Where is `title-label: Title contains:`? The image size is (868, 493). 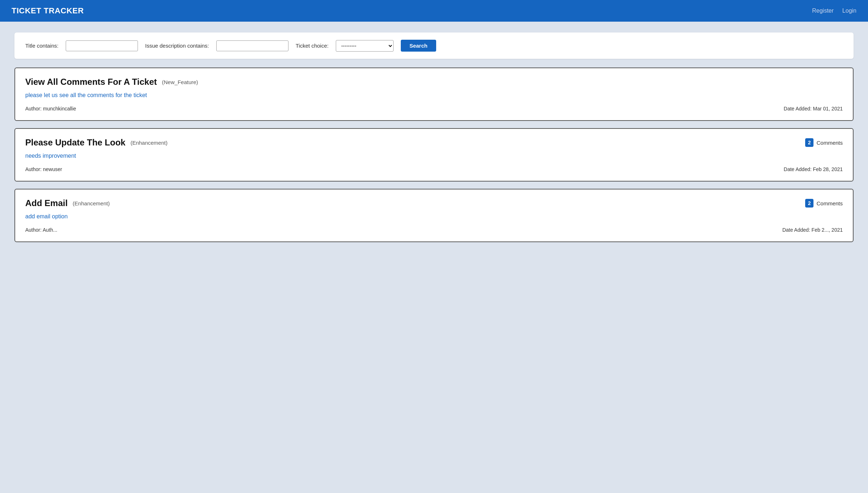 title-label: Title contains: is located at coordinates (42, 45).